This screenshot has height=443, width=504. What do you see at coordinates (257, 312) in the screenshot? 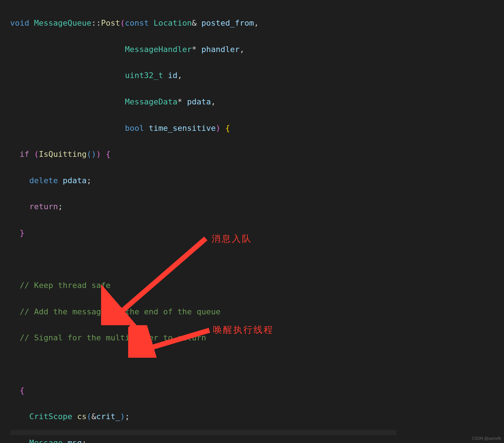
I see `code-line: // Add the message to the end of the que…` at bounding box center [257, 312].